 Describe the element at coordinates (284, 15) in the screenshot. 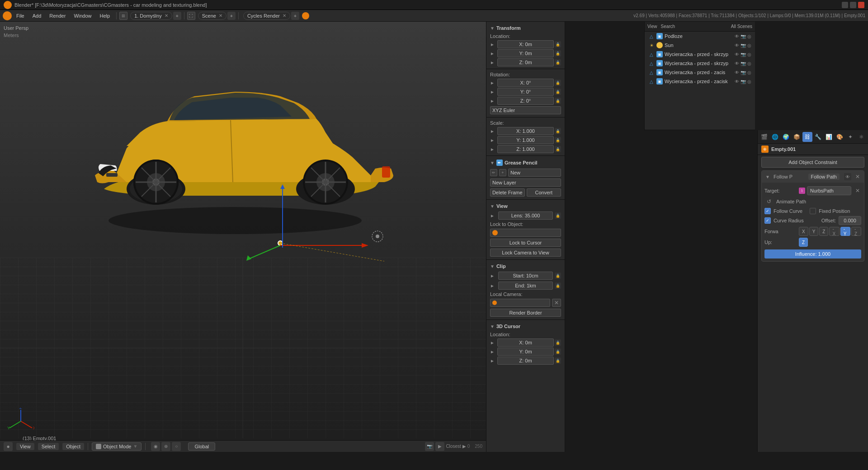

I see `tab-cycles-close: ✕` at that location.